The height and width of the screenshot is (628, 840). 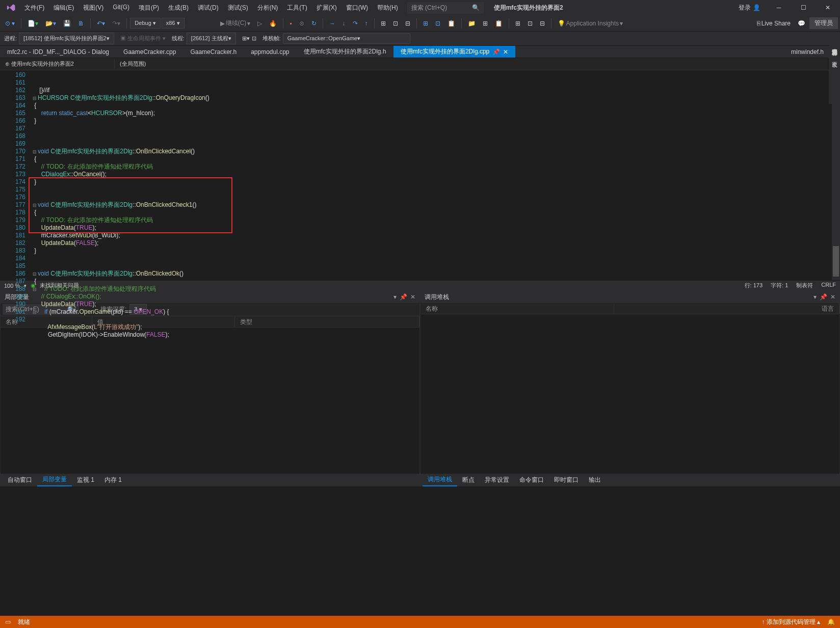 I want to click on menu-analyze: 分析(N), so click(x=268, y=8).